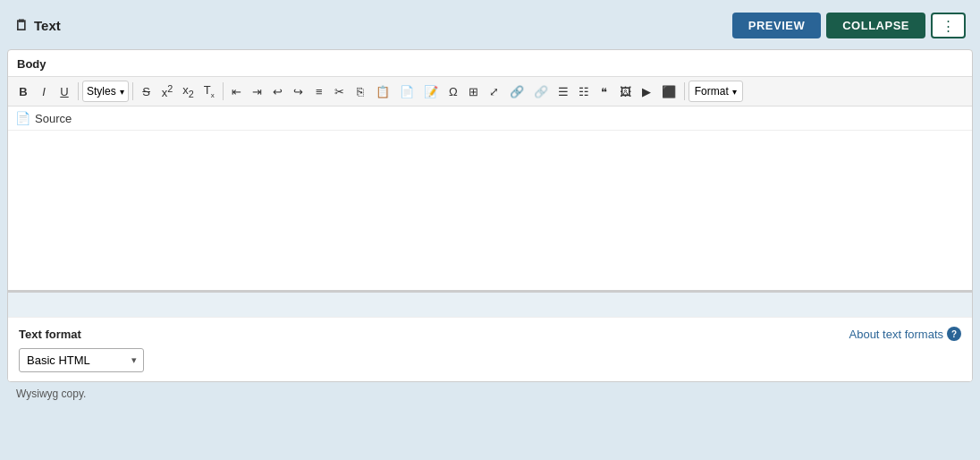 This screenshot has width=980, height=460. Describe the element at coordinates (584, 91) in the screenshot. I see `ordered-list-icon: ☷` at that location.